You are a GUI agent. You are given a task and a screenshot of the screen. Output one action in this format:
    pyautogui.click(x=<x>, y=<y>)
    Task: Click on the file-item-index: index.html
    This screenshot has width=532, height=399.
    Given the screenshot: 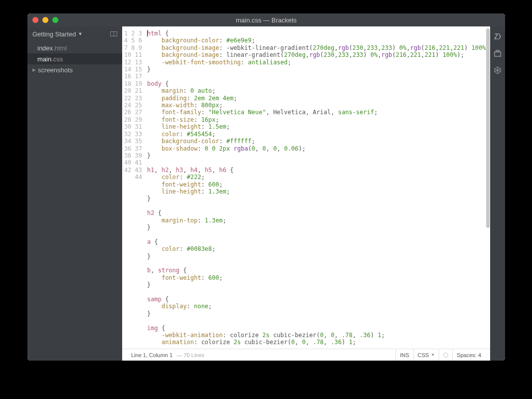 What is the action you would take?
    pyautogui.click(x=75, y=48)
    